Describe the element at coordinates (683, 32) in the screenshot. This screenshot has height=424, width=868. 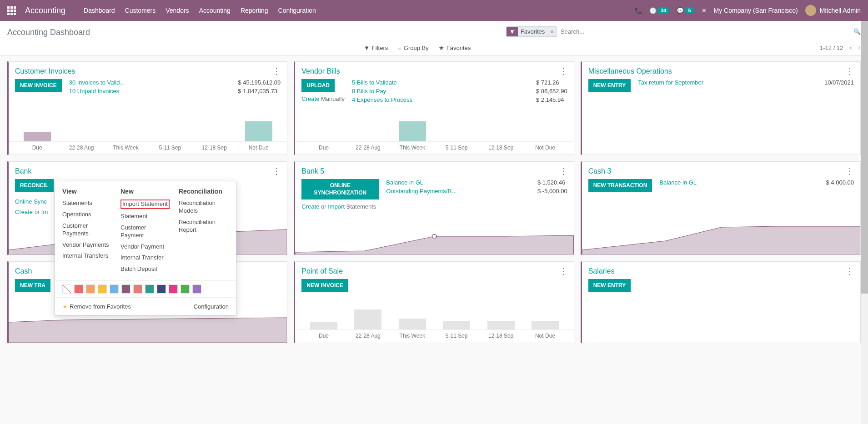
I see `search-bar: ▼ Favorites × 🔍` at that location.